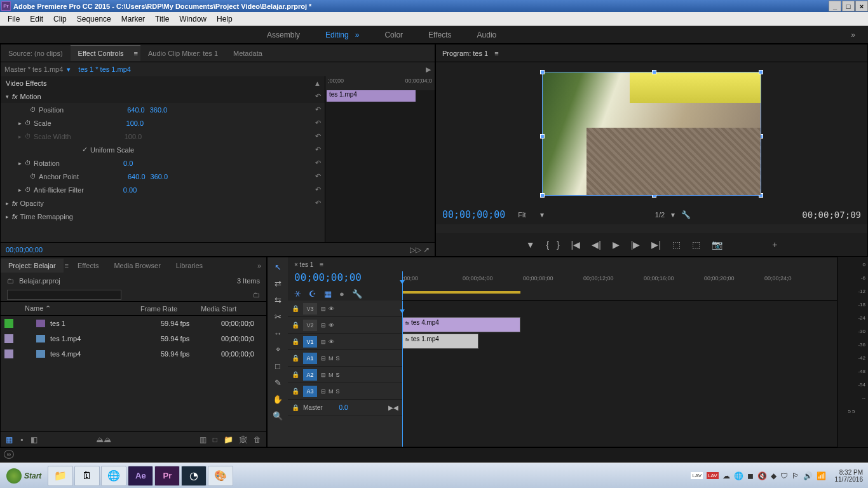 The width and height of the screenshot is (868, 488). Describe the element at coordinates (36, 53) in the screenshot. I see `tab-source: Source: (no clips)` at that location.